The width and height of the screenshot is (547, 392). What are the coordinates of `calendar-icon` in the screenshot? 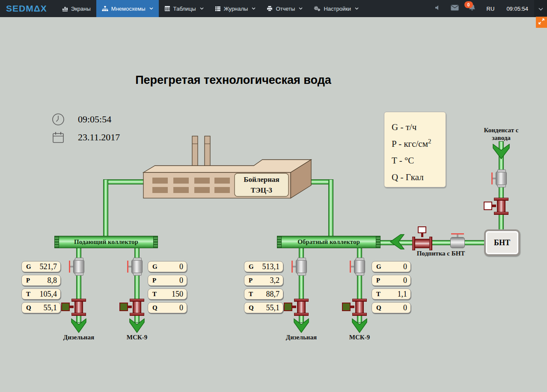 It's located at (58, 138).